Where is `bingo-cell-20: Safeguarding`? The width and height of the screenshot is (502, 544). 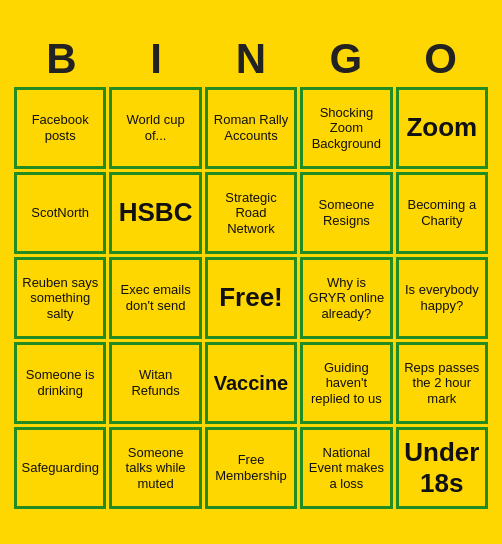
bingo-cell-20: Safeguarding is located at coordinates (60, 468).